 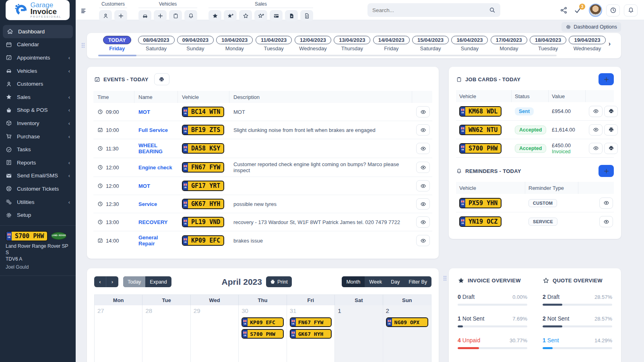 I want to click on license-plate: UKS700 PHW, so click(x=481, y=148).